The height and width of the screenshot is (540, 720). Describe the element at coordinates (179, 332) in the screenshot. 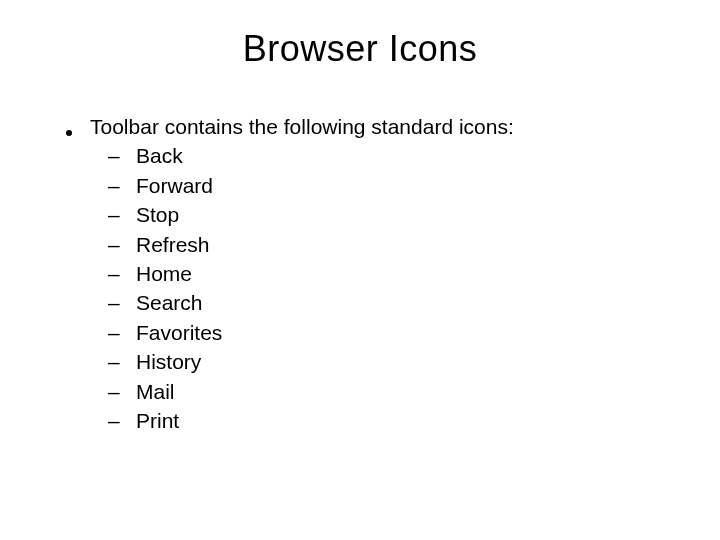

I see `list-item-text: Favorites` at that location.